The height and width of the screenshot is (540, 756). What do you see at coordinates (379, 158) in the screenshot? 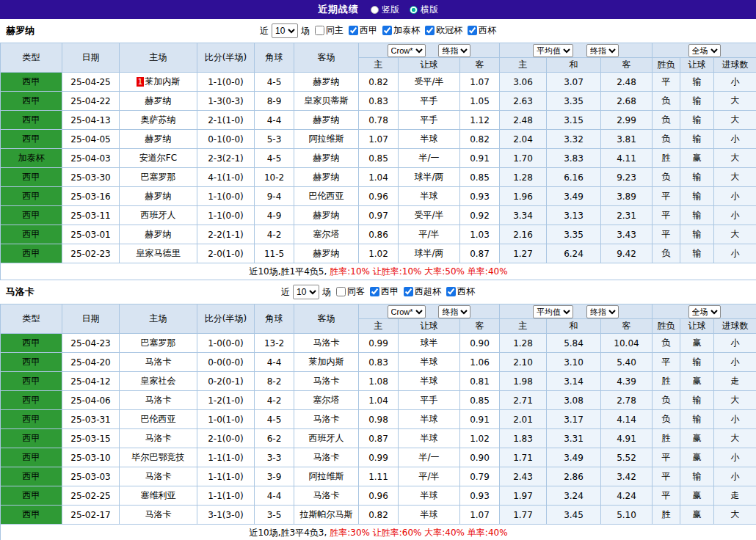
I see `match-row: 加泰杯25-04-03安道尔FC2-3(2-1)4-5赫罗纳0.85半/一0.9…` at bounding box center [379, 158].